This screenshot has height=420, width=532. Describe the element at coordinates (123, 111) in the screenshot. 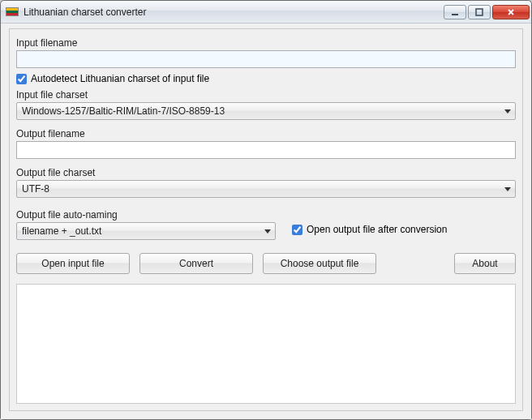

I see `input-charset-value: Windows-1257/Baltic-RIM/Latin-7/ISO-8859…` at that location.